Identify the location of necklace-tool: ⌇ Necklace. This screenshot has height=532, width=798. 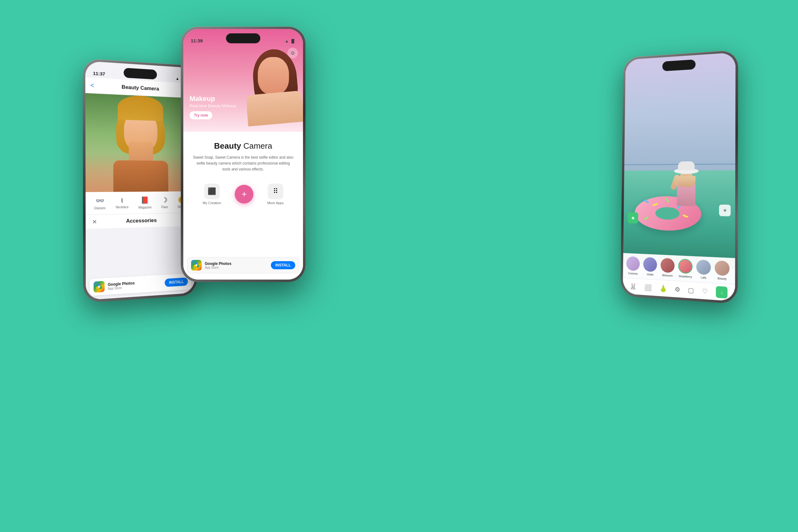
(122, 203).